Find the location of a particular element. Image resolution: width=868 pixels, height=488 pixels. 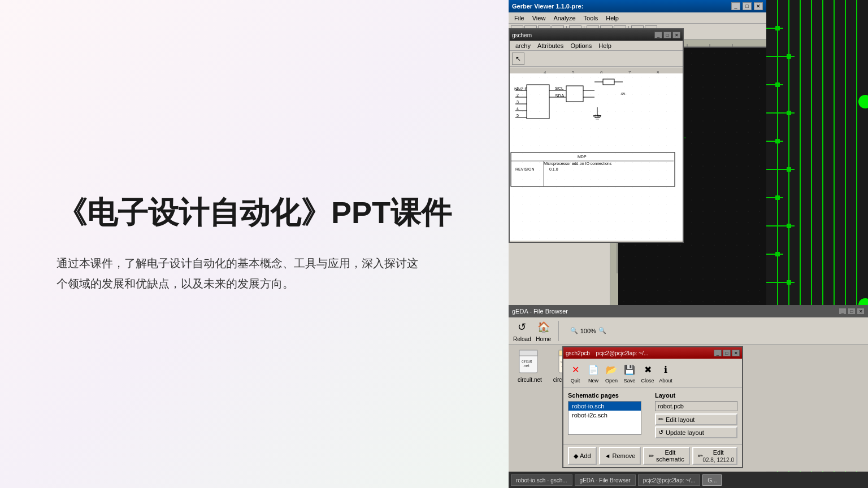

gsch2pcb-new-btn: 📄 New is located at coordinates (593, 373).